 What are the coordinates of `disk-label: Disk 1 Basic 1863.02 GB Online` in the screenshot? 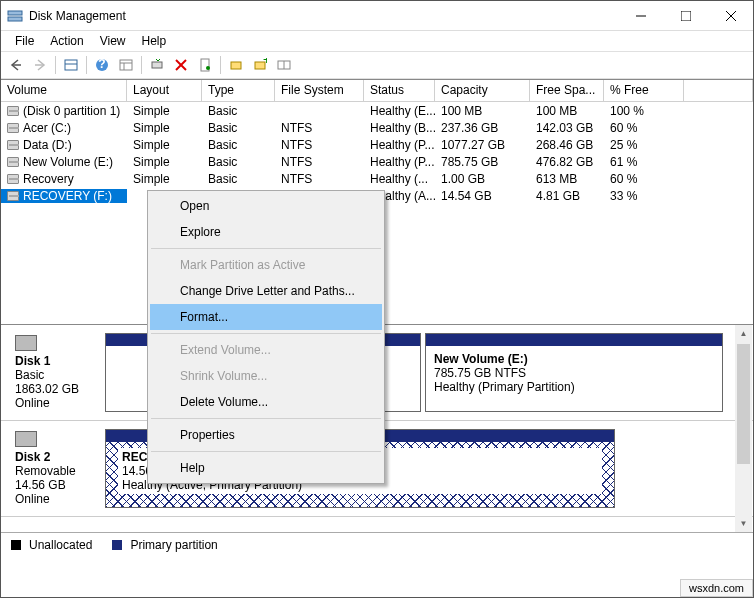 It's located at (57, 372).